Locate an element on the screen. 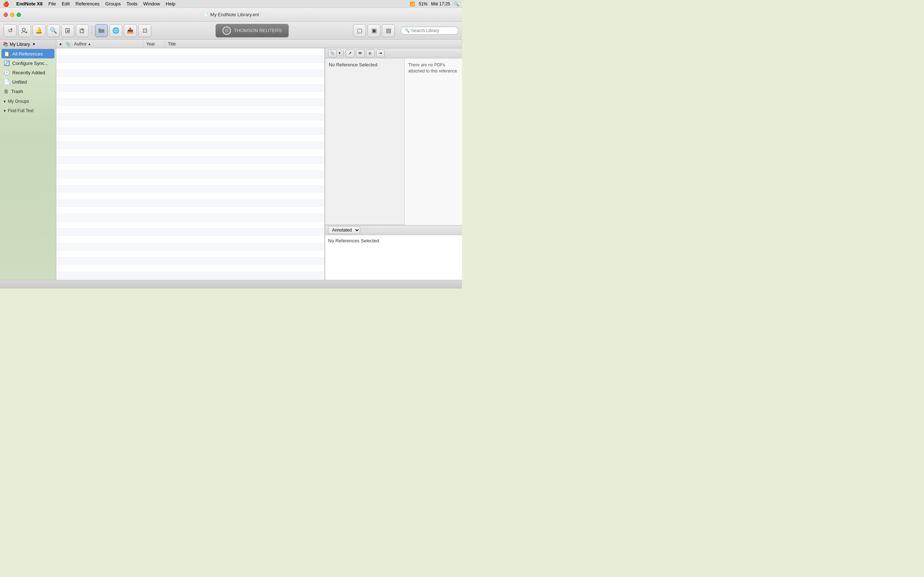 This screenshot has height=577, width=924. read-indicator-icon: ● is located at coordinates (60, 44).